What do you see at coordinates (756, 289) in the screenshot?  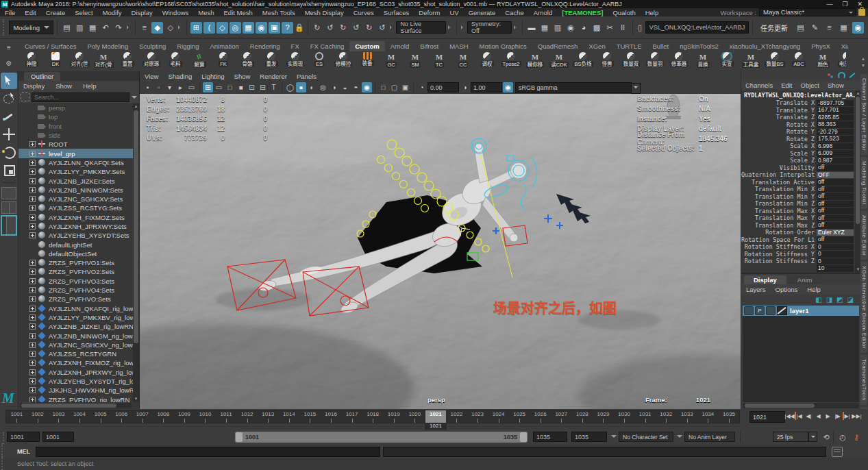 I see `layer-editor-menu-item: Layers` at bounding box center [756, 289].